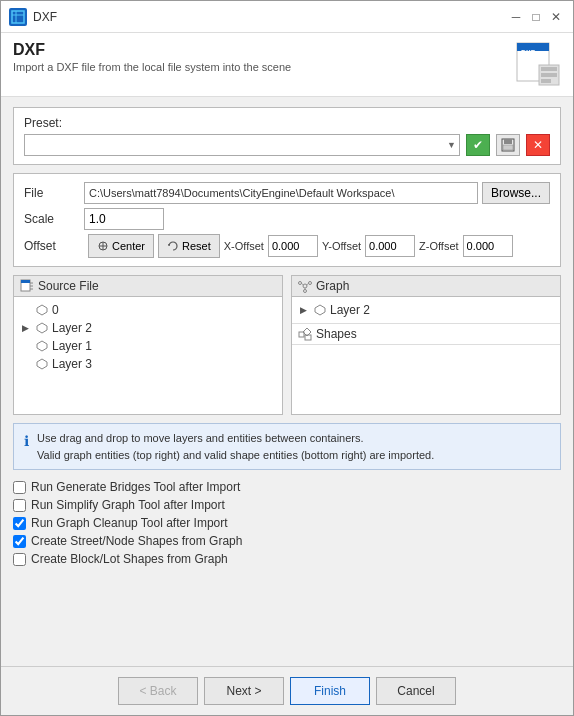 The image size is (574, 716). I want to click on svg-text: DXF, so click(528, 52).